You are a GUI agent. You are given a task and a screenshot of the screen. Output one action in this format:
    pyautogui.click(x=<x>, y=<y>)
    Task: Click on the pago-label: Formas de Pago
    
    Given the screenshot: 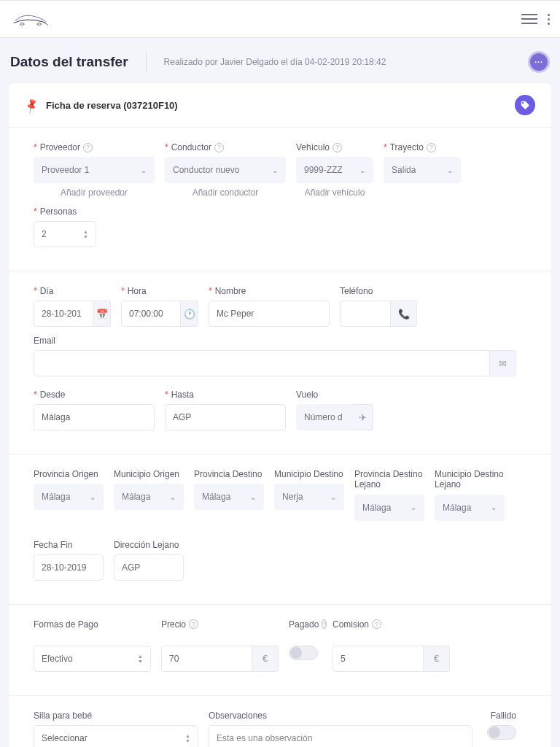 What is the action you would take?
    pyautogui.click(x=66, y=624)
    